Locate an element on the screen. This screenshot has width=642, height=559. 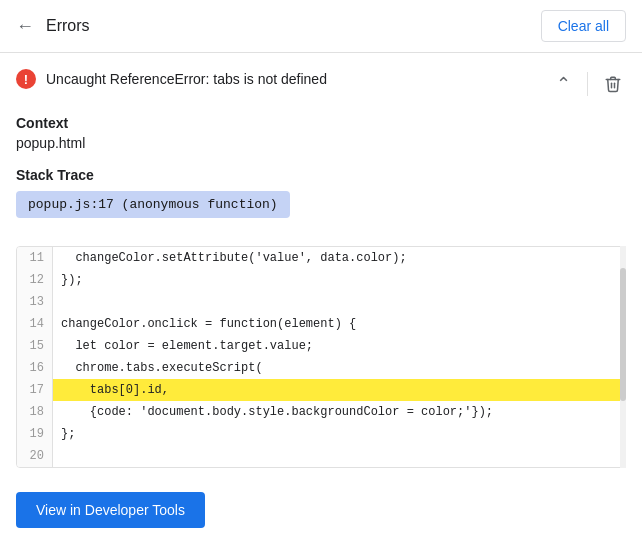
delete-button is located at coordinates (613, 84).